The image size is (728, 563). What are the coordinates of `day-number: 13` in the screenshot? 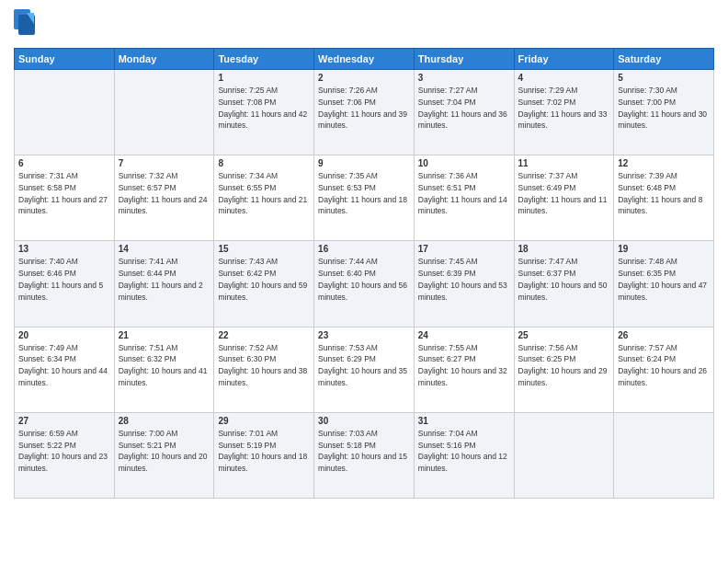 It's located at (64, 248).